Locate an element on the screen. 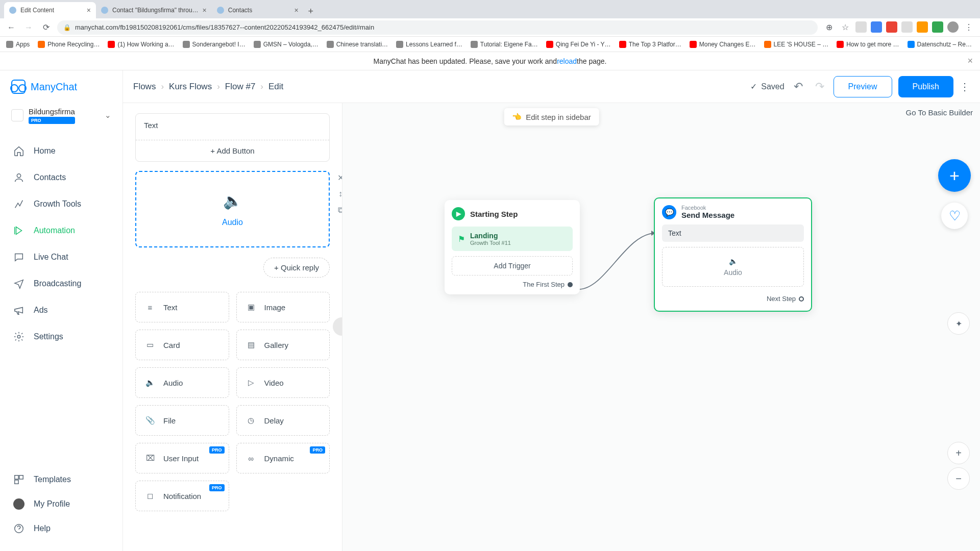 This screenshot has height=551, width=980. redo-button: ↷ is located at coordinates (820, 87).